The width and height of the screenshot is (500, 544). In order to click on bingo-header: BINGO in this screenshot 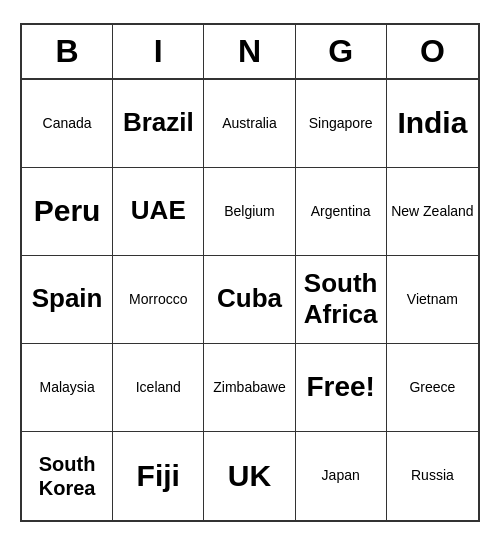, I will do `click(250, 52)`.